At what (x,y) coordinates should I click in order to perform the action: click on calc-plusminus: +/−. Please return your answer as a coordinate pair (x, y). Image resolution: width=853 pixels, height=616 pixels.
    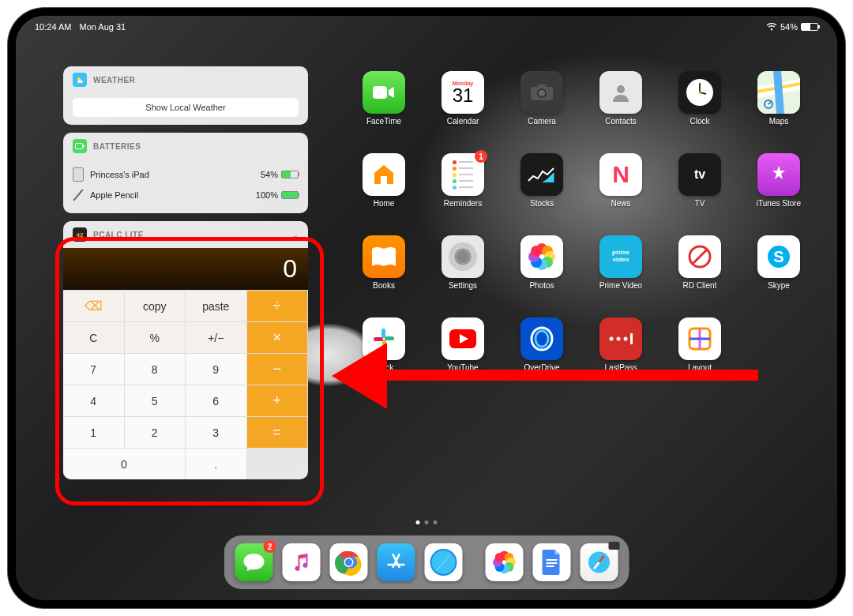
    Looking at the image, I should click on (216, 337).